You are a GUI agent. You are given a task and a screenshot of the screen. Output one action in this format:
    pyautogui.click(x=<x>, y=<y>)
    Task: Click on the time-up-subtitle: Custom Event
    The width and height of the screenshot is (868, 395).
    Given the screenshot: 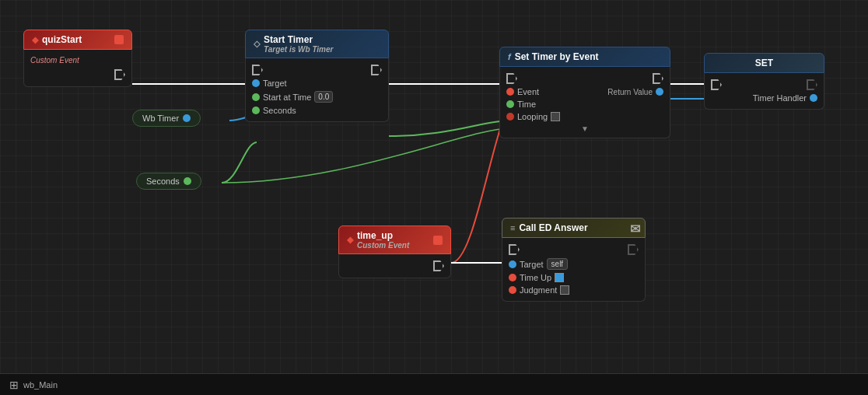 What is the action you would take?
    pyautogui.click(x=383, y=246)
    